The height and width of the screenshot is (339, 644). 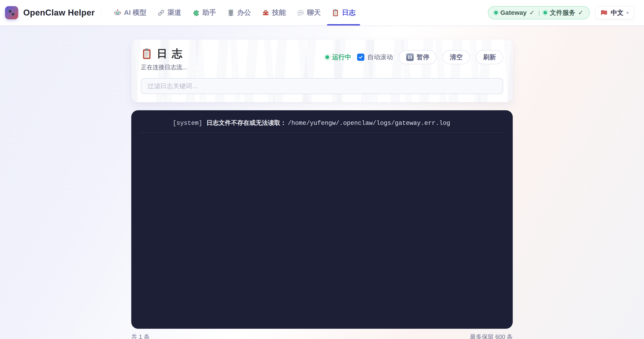 What do you see at coordinates (539, 13) in the screenshot?
I see `services-status-badge: Gateway ✓ | 文件服务 ✓` at bounding box center [539, 13].